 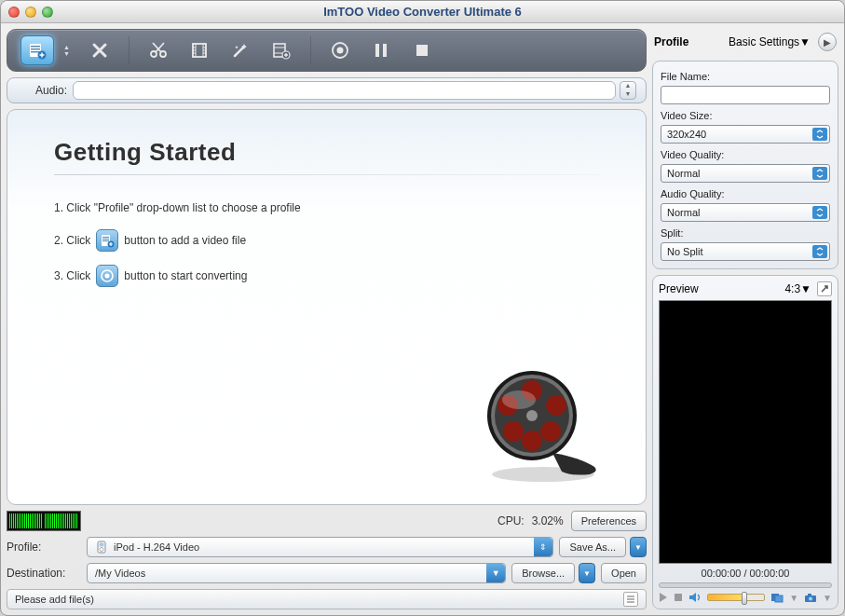 I want to click on settings-panel: File Name: Video Size: 320x240 Video Qua…, so click(x=745, y=165).